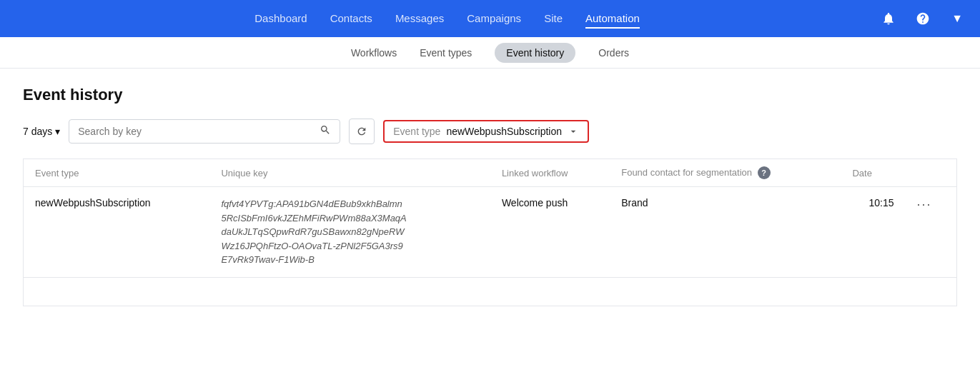 The image size is (980, 382). What do you see at coordinates (613, 19) in the screenshot?
I see `nav-automation: Automation` at bounding box center [613, 19].